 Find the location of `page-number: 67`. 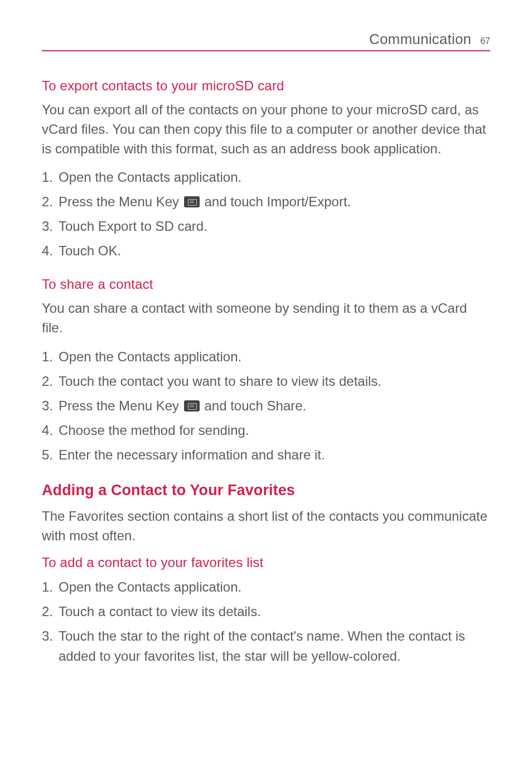

page-number: 67 is located at coordinates (485, 41).